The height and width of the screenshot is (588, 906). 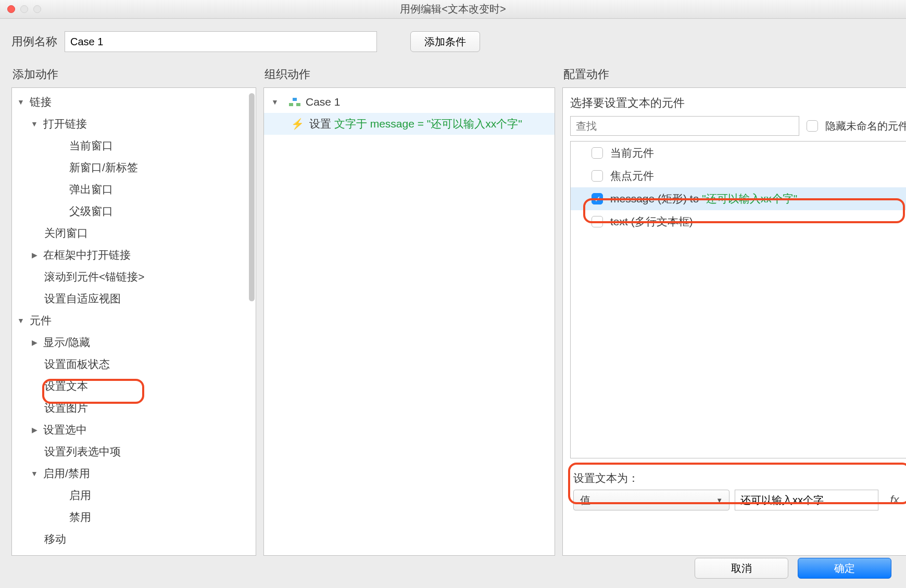 I want to click on tree-current-window: 当前窗口, so click(x=134, y=146).